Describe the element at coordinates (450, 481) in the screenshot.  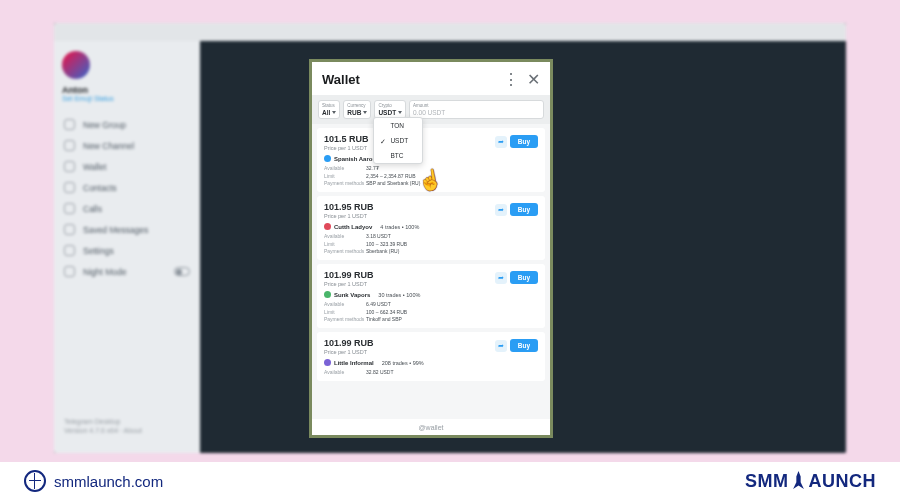
I see `branding-bar: smmlaunch.com SMMAUNCH` at that location.